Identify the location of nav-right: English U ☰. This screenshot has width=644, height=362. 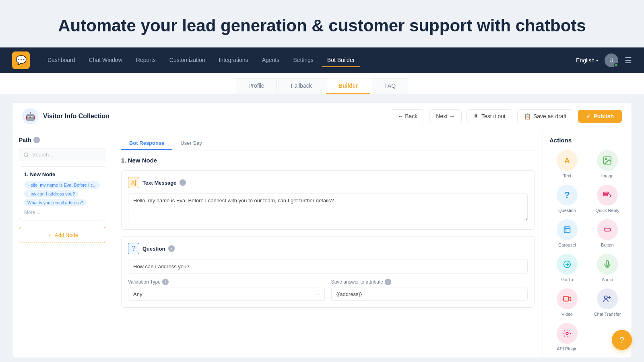
(604, 60).